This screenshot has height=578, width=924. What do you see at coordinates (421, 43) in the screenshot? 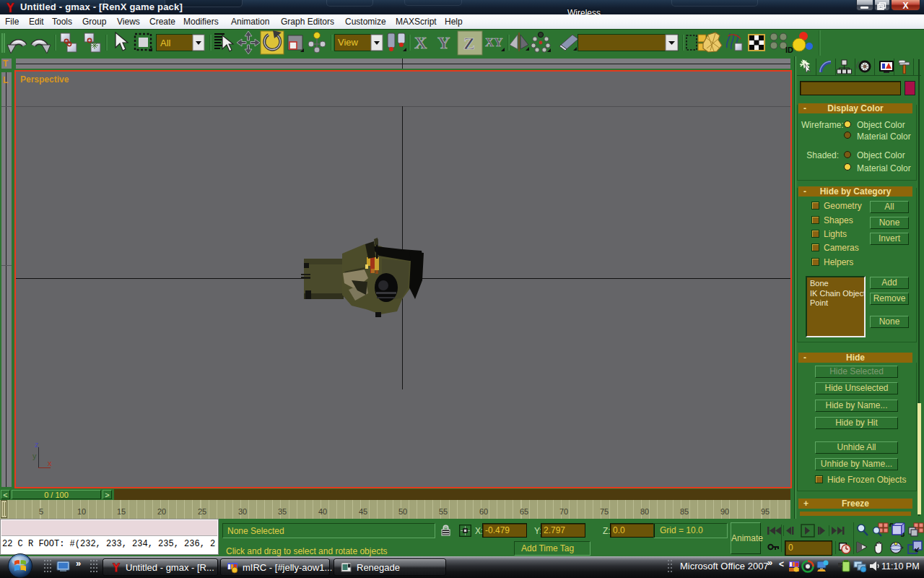
I see `svg-text: X` at bounding box center [421, 43].